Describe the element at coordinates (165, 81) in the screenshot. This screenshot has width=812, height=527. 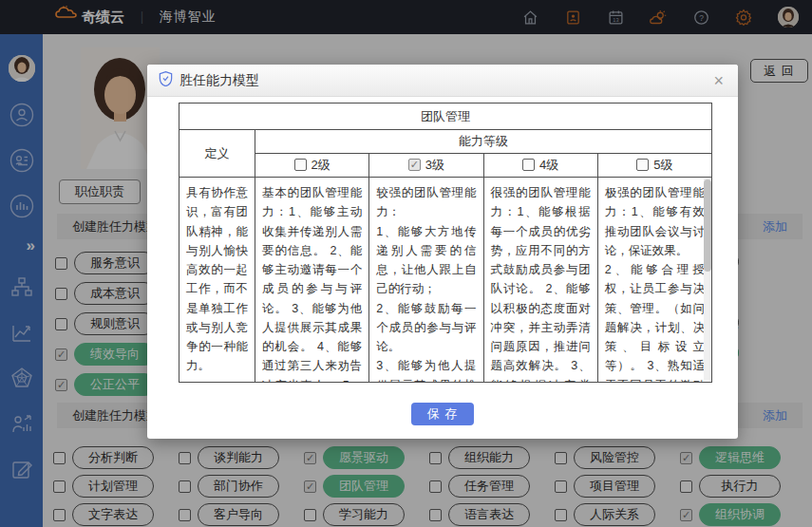
I see `shield-icon` at that location.